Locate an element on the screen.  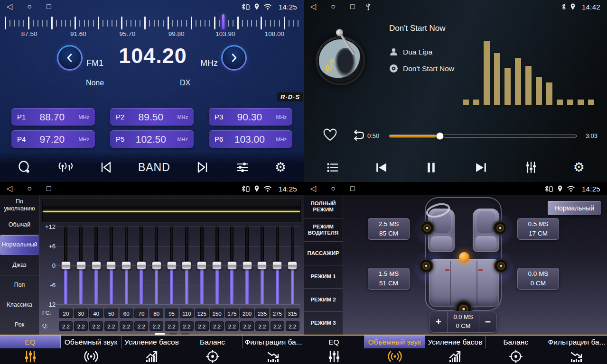
surround-mode-item: РЕЖИМ 2 is located at coordinates (323, 300).